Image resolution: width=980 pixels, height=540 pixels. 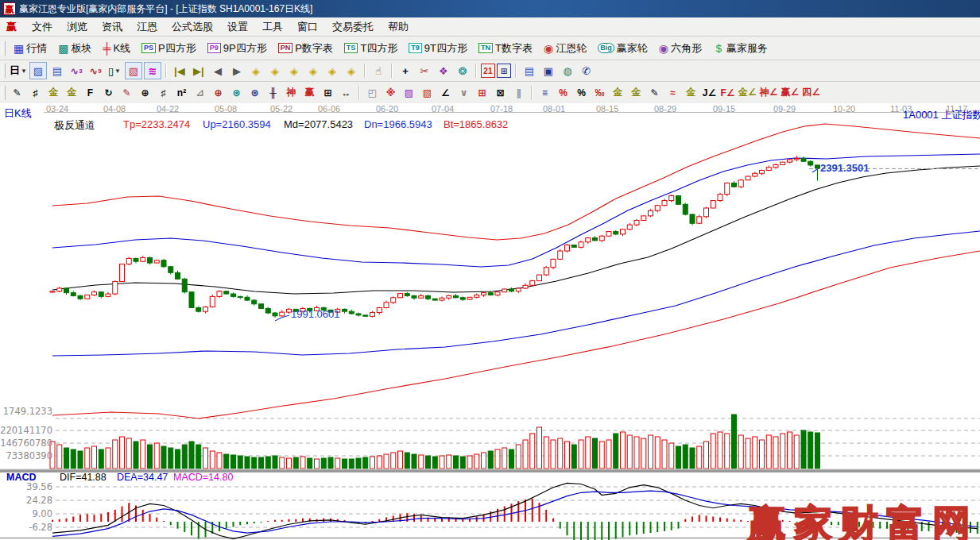 I want to click on diamond-zoomin-icon: ◈, so click(x=332, y=71).